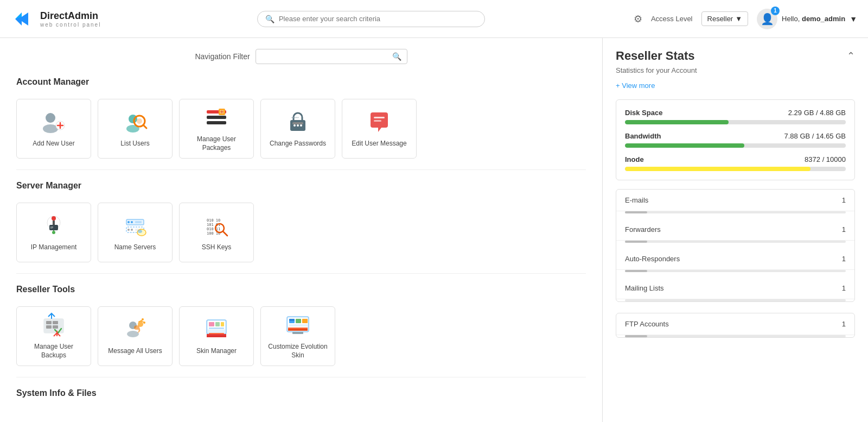  What do you see at coordinates (652, 259) in the screenshot?
I see `auto-responders-label: Auto-Responders` at bounding box center [652, 259].